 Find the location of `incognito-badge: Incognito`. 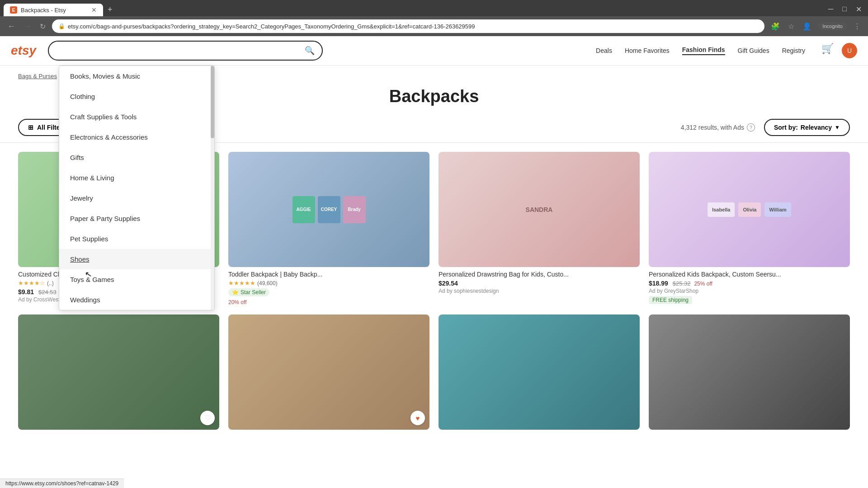

incognito-badge: Incognito is located at coordinates (833, 26).